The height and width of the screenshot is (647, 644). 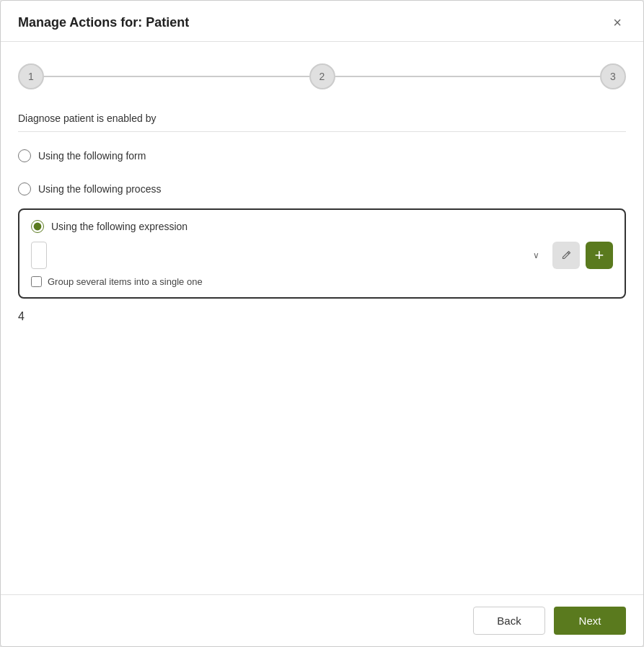 What do you see at coordinates (590, 620) in the screenshot?
I see `next-button: Next` at bounding box center [590, 620].